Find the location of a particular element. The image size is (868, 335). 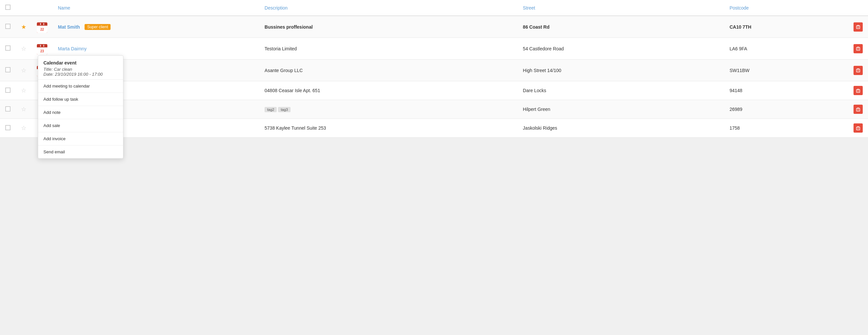

popup-menu-item: Add sale is located at coordinates (81, 126).